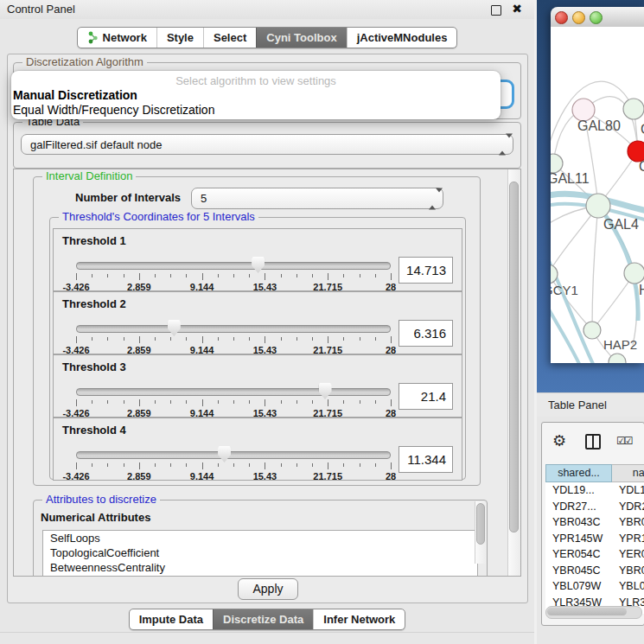 Image resolution: width=644 pixels, height=644 pixels. I want to click on threshold-value: 21.4, so click(425, 396).